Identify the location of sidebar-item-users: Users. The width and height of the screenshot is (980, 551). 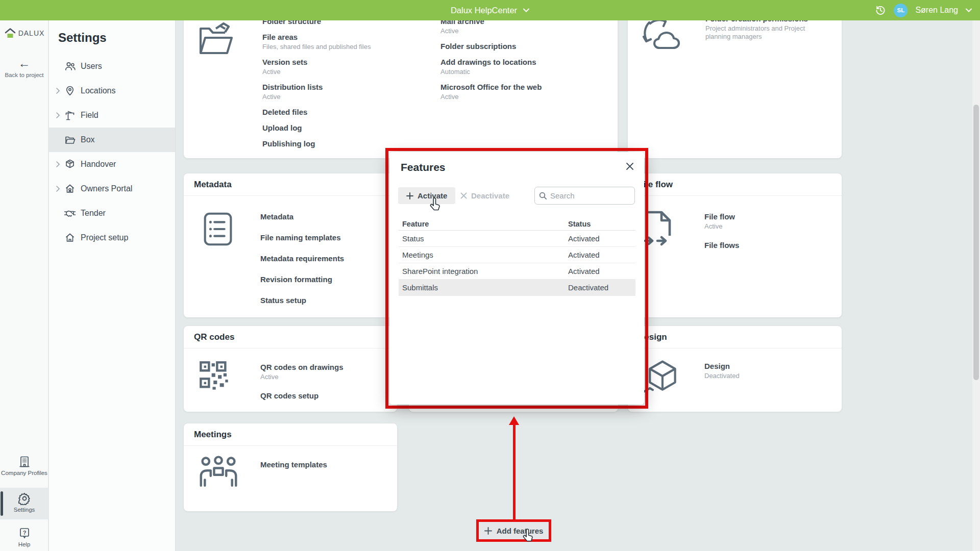
(112, 66).